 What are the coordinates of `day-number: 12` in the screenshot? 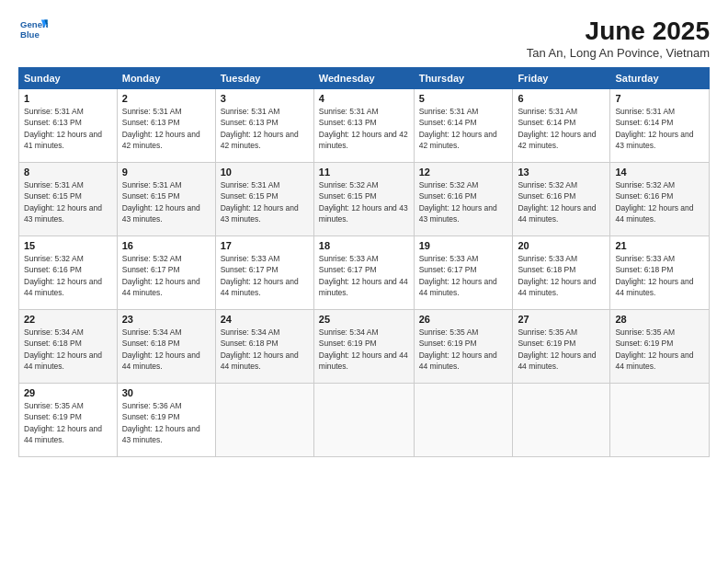 It's located at (463, 172).